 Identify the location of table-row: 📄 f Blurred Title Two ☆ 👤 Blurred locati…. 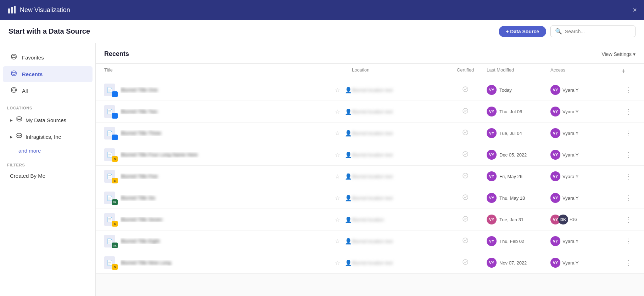
(370, 112).